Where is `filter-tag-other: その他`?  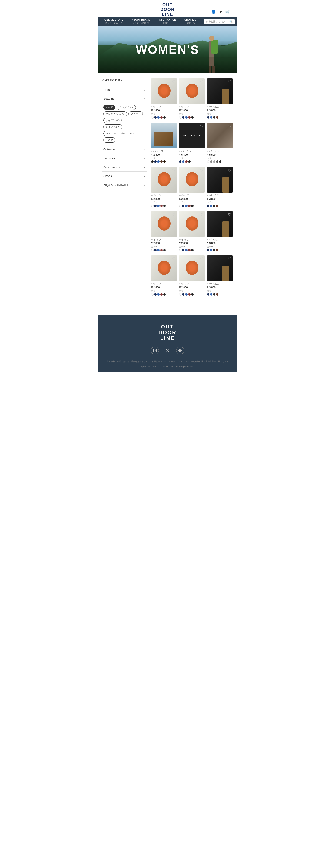
filter-tag-other: その他 is located at coordinates (109, 140).